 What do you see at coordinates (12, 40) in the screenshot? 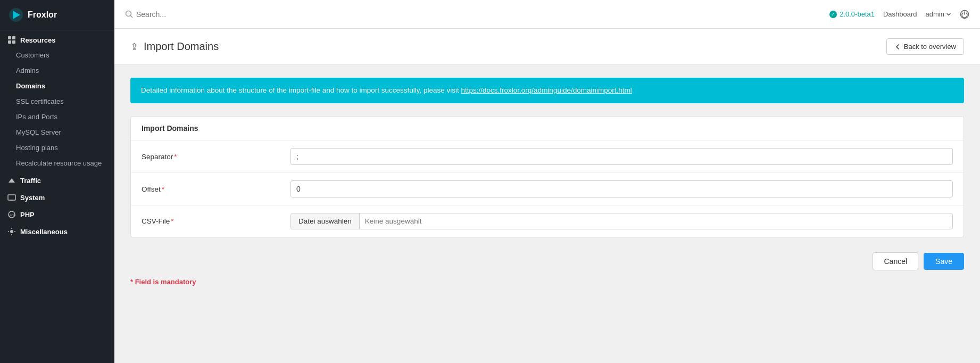
I see `resources-icon` at bounding box center [12, 40].